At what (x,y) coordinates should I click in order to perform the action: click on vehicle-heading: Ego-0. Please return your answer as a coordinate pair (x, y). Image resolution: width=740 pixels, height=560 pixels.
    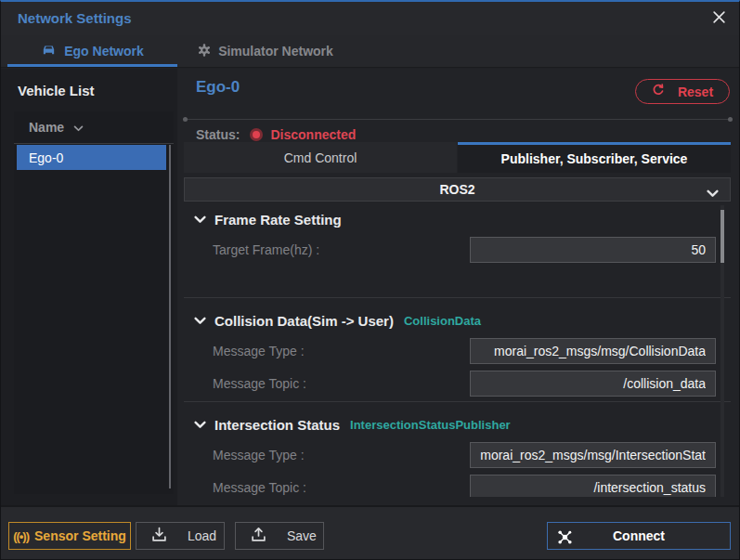
    Looking at the image, I should click on (217, 87).